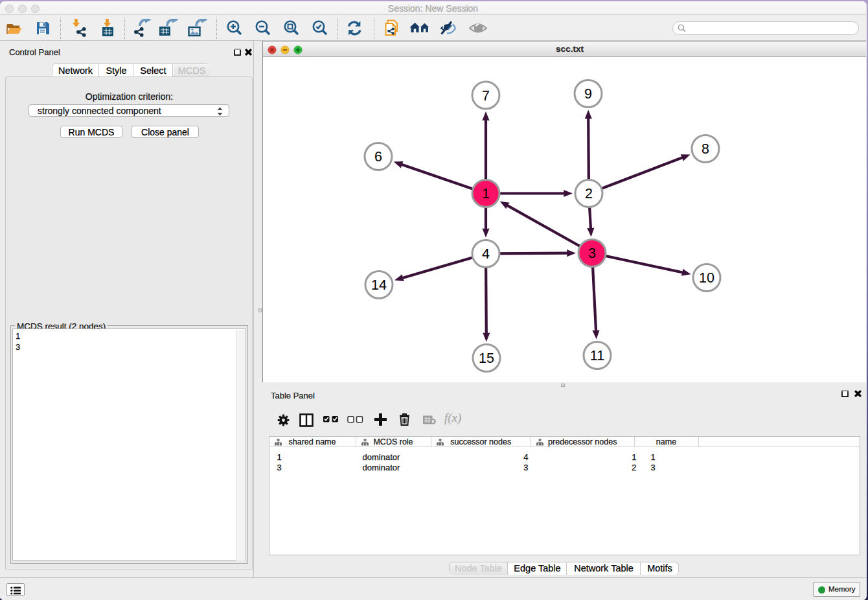 The image size is (868, 600). I want to click on svg-text: 3, so click(592, 253).